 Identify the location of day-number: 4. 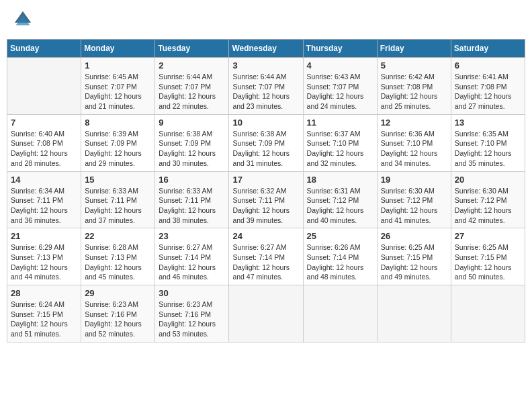
(340, 66).